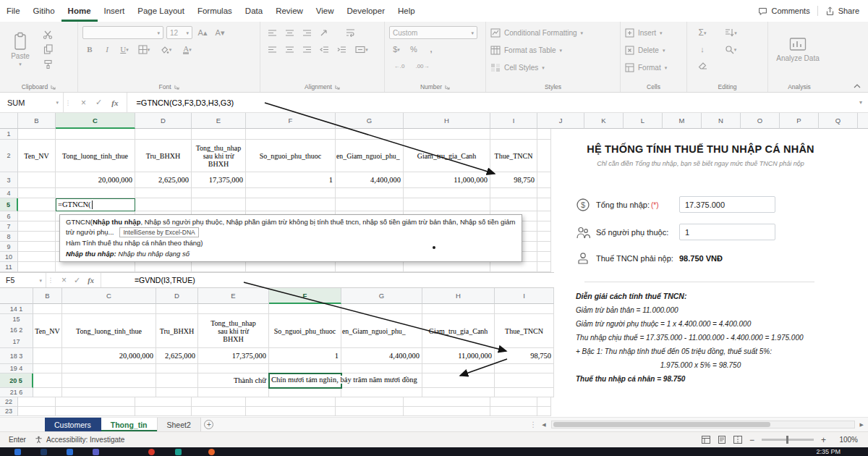 Image resolution: width=868 pixels, height=456 pixels. Describe the element at coordinates (48, 64) in the screenshot. I see `format-painter-button` at that location.